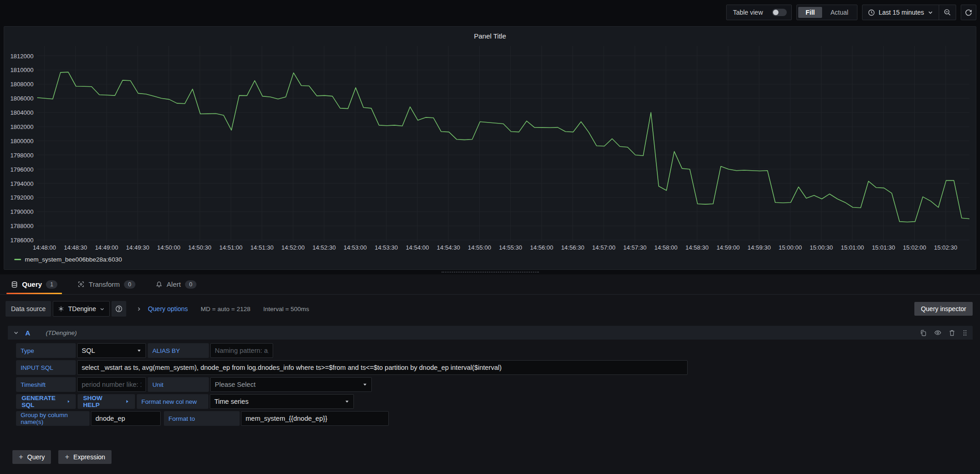  What do you see at coordinates (291, 385) in the screenshot?
I see `unit-select: Please Select` at bounding box center [291, 385].